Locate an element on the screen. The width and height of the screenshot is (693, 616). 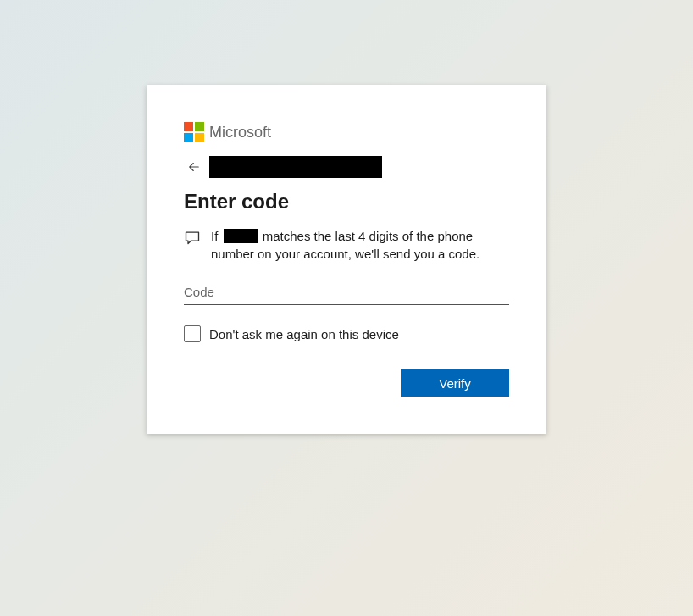
info-row: If matches the last 4 digits of the phon… is located at coordinates (346, 245).